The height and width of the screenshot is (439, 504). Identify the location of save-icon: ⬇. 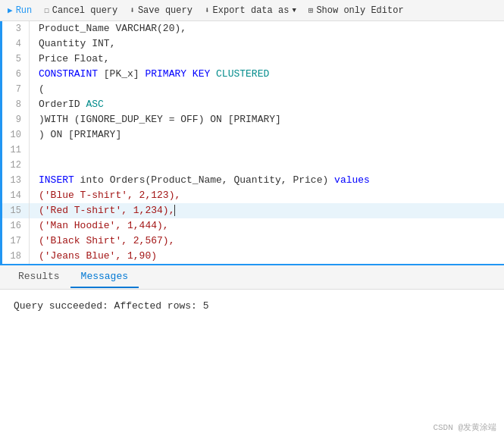
(132, 11).